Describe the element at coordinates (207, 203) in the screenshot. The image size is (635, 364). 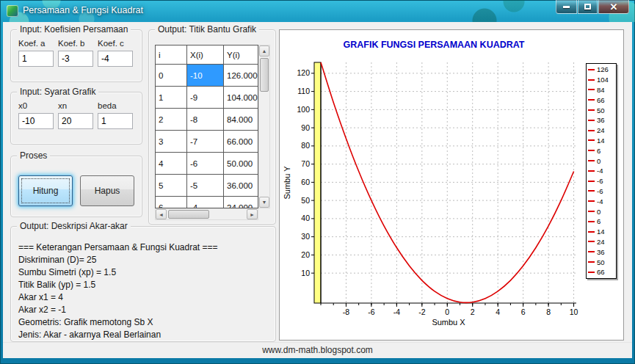
I see `table-row: 6-424.000` at that location.